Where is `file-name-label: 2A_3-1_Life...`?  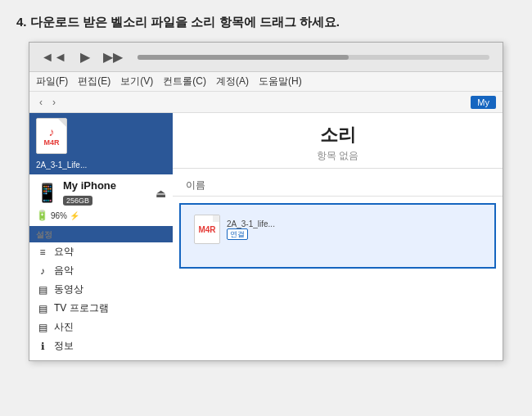
file-name-label: 2A_3-1_Life... is located at coordinates (61, 165).